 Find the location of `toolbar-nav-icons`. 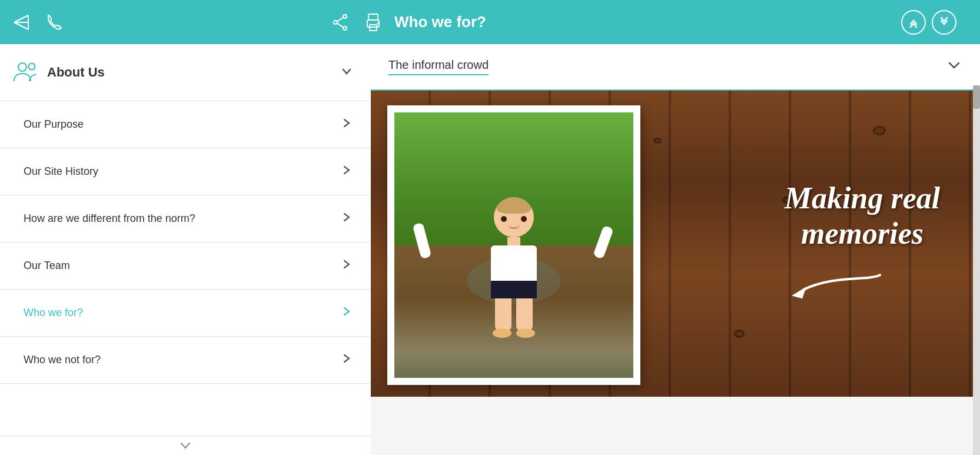

toolbar-nav-icons is located at coordinates (929, 22).